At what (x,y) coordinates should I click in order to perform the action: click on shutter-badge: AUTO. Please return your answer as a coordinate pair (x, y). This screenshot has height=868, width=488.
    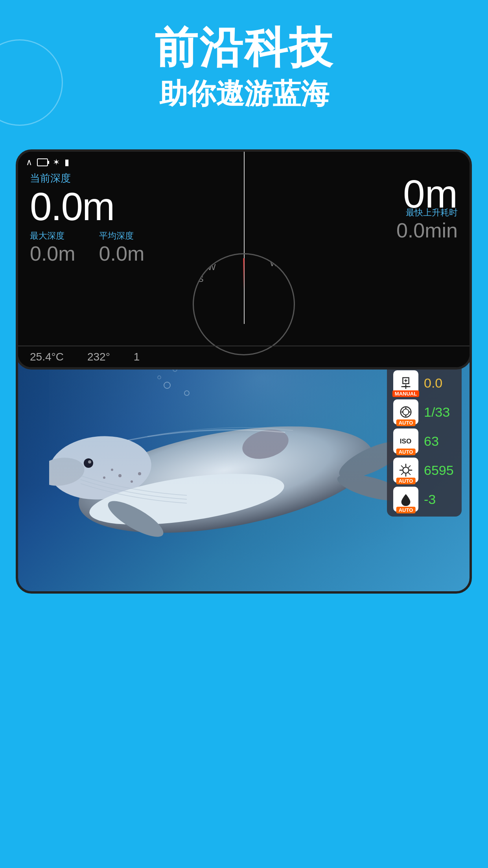
    Looking at the image, I should click on (406, 423).